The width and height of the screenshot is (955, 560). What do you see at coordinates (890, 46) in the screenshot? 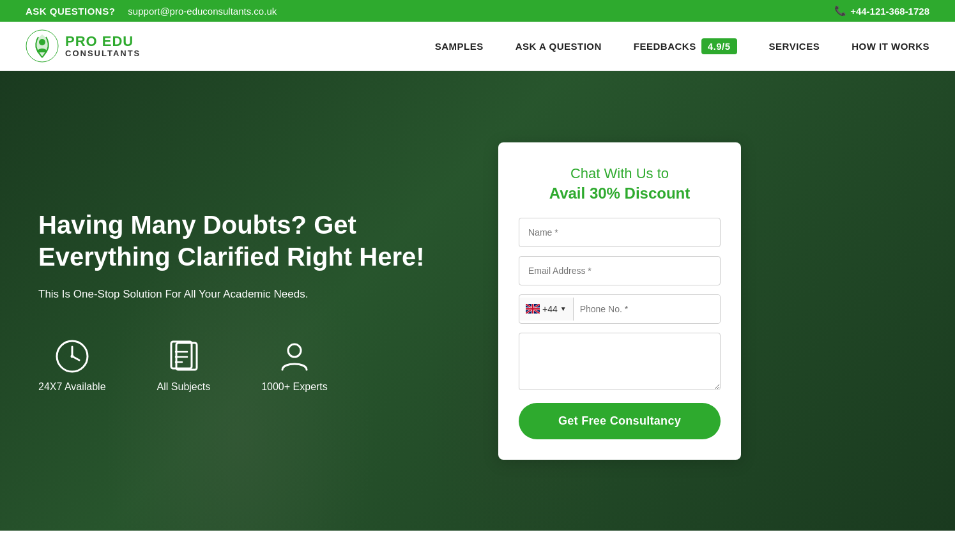
I see `nav-how-it-works: HOW IT WORKS` at bounding box center [890, 46].